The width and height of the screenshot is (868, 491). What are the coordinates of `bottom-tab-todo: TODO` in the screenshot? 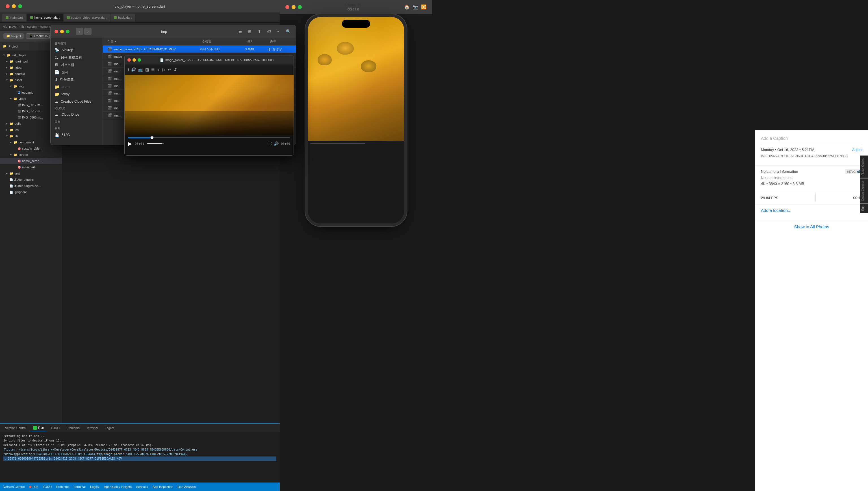 It's located at (55, 428).